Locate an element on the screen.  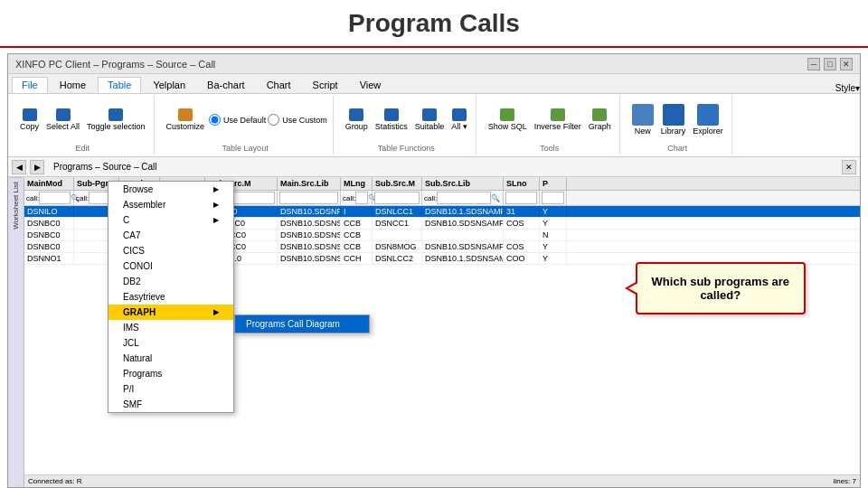
menu-item-assembler: Assembler ▶ is located at coordinates (171, 204).